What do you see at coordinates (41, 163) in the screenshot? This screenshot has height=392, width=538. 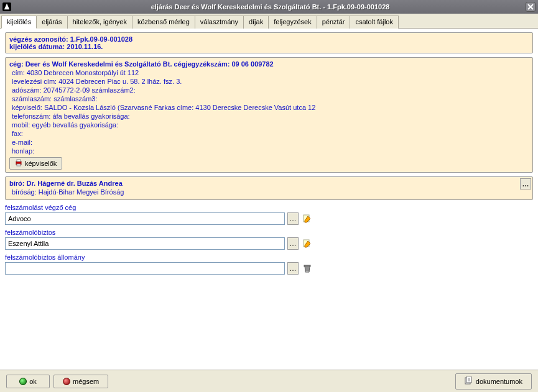 I see `repr-label: képviselők` at bounding box center [41, 163].